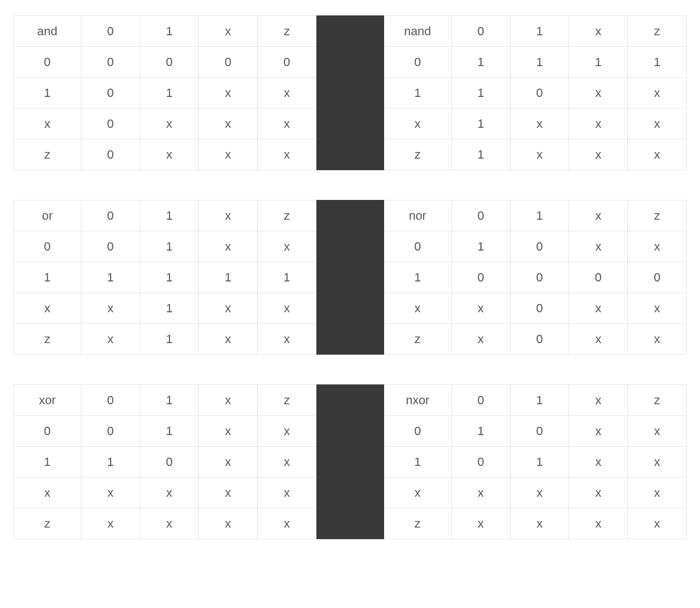 The height and width of the screenshot is (608, 700). What do you see at coordinates (350, 93) in the screenshot?
I see `table-row: 101xx110xx` at bounding box center [350, 93].